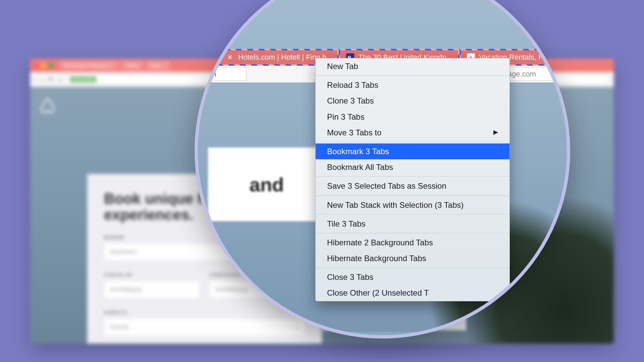 Image resolution: width=644 pixels, height=362 pixels. I want to click on menu-item-tile-tabs: Tile 3 Tabs, so click(413, 224).